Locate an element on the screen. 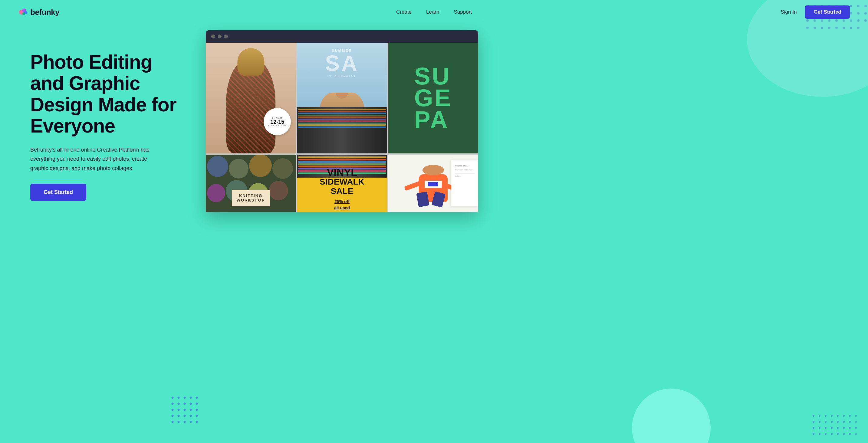  summer-main-text: SA is located at coordinates (342, 63).